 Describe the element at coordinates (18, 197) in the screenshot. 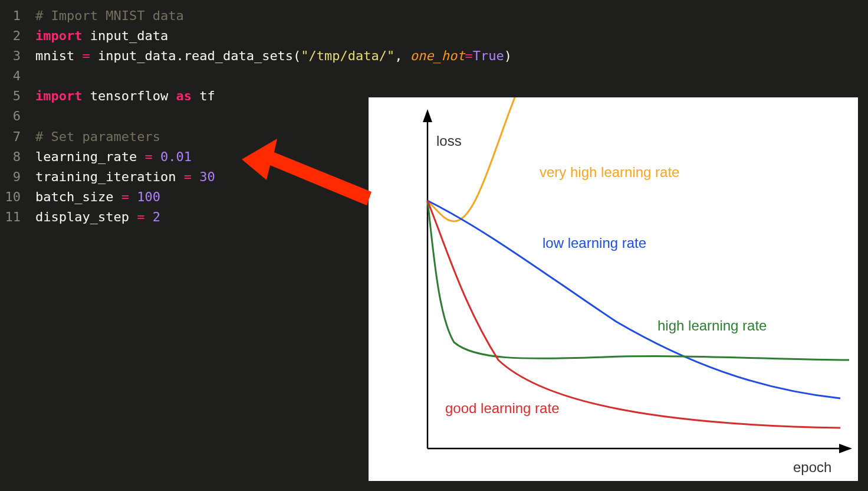

I see `line-number: 10` at that location.